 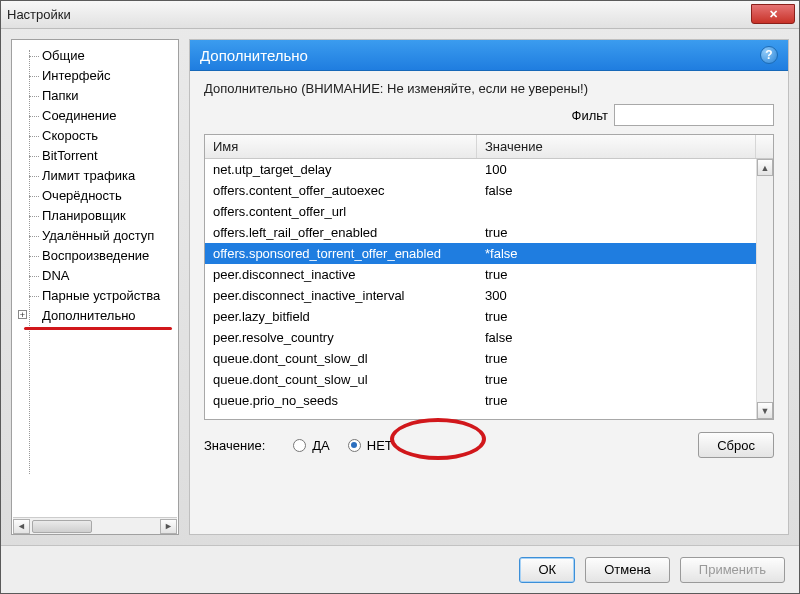 I want to click on warning-text: Дополнительно (ВНИМАНИЕ: Не изменяйте, е…, so click(x=489, y=88).